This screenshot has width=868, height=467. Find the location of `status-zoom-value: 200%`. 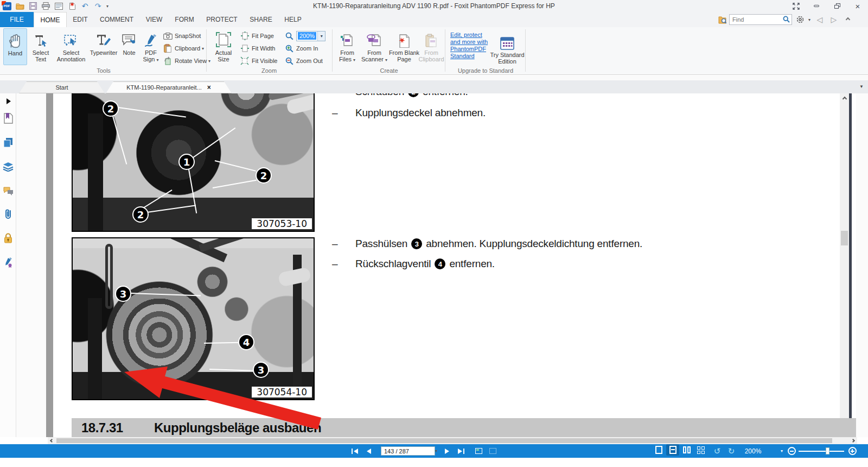

status-zoom-value: 200% is located at coordinates (753, 451).